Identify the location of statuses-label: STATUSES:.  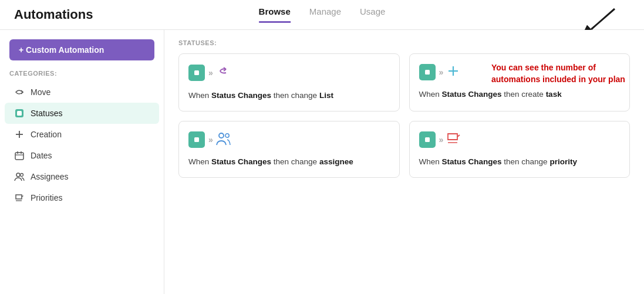
(404, 43).